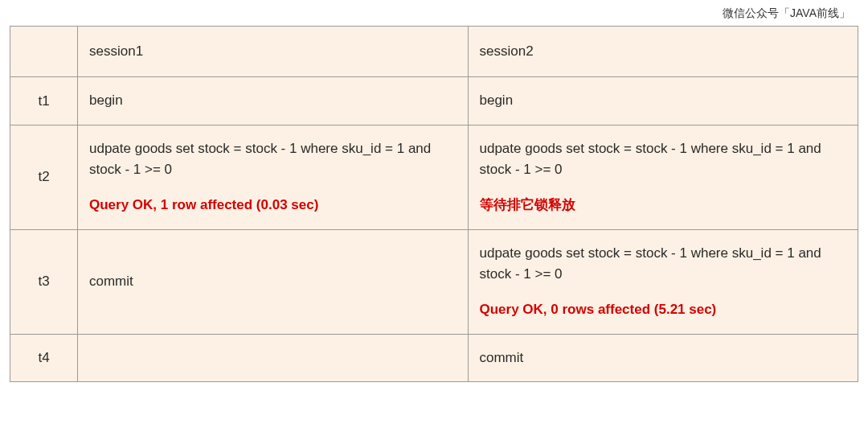  Describe the element at coordinates (44, 177) in the screenshot. I see `time-cell-t2: t2` at that location.